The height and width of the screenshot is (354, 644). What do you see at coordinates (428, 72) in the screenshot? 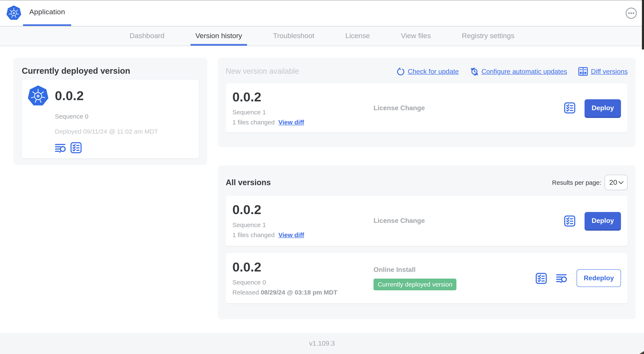
I see `check-for-update-link: Check for update` at bounding box center [428, 72].